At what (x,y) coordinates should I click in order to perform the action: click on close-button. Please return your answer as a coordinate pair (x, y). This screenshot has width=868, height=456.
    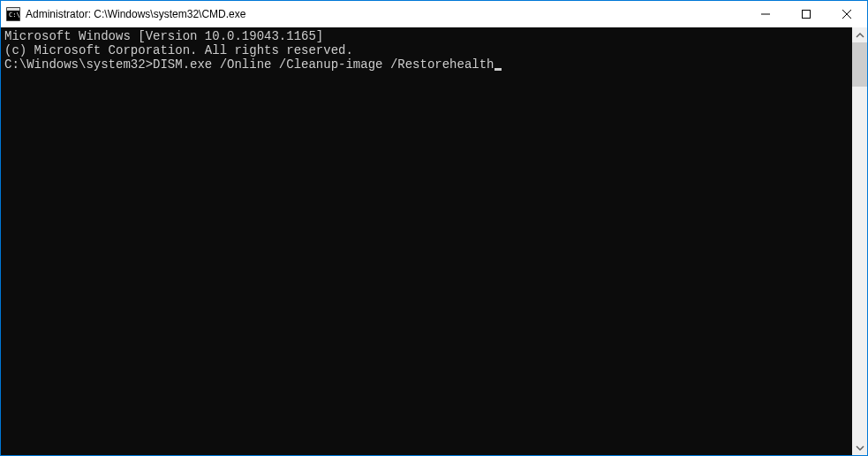
    Looking at the image, I should click on (847, 14).